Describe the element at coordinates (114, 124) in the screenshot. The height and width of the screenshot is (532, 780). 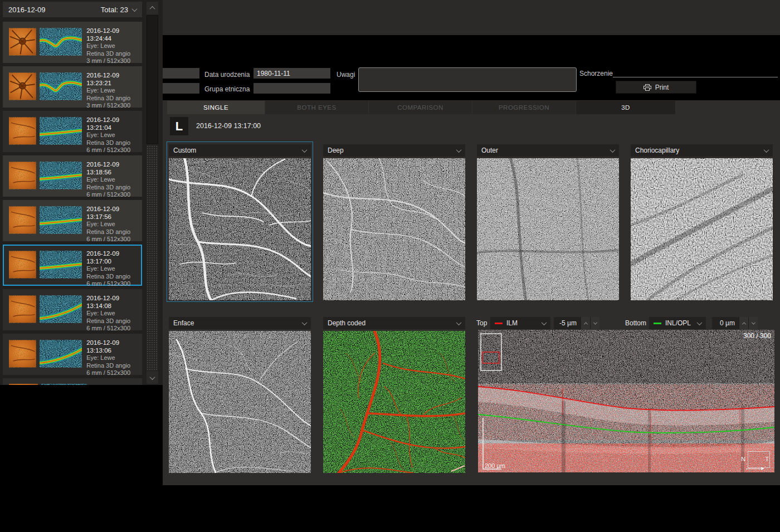
I see `scan-item-time: 2016-12-09 13:21:04` at that location.